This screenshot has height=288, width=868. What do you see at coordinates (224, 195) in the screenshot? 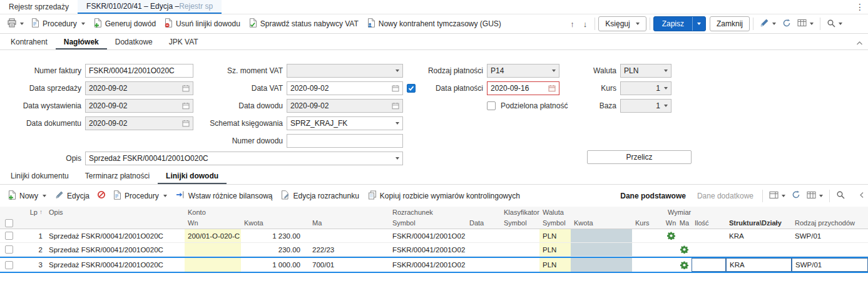
I see `wstaw-roznice-button: Wstaw różnice bilansową` at bounding box center [224, 195].